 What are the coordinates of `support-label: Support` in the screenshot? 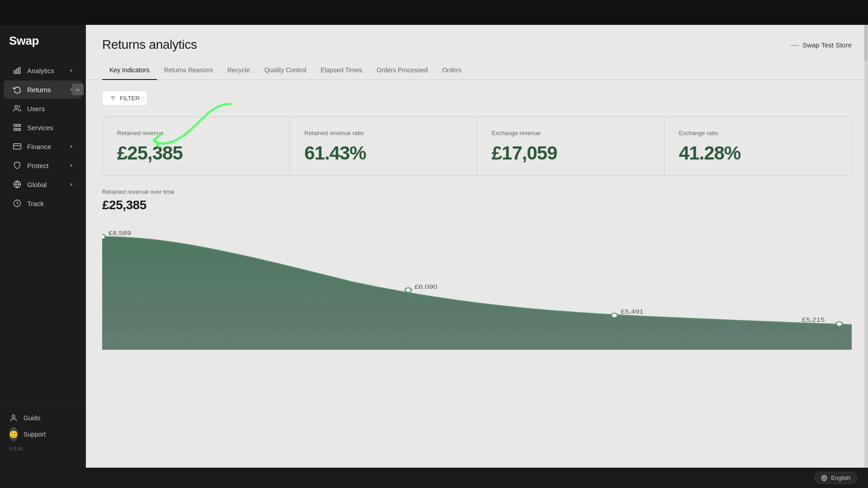 It's located at (34, 434).